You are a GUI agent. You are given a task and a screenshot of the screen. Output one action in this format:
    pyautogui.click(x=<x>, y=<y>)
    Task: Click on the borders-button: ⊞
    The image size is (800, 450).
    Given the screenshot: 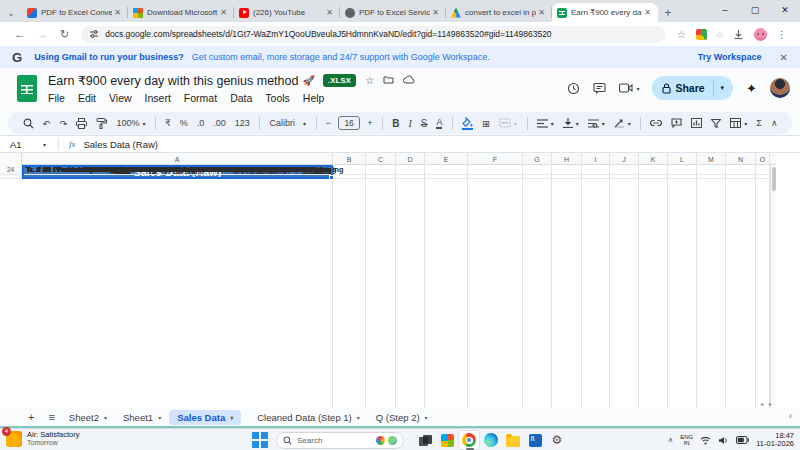 What is the action you would take?
    pyautogui.click(x=486, y=124)
    